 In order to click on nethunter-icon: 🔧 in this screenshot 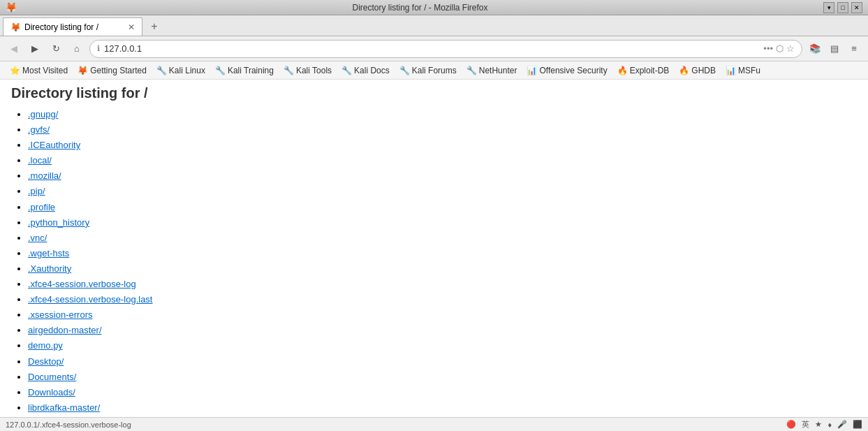, I will do `click(472, 71)`.